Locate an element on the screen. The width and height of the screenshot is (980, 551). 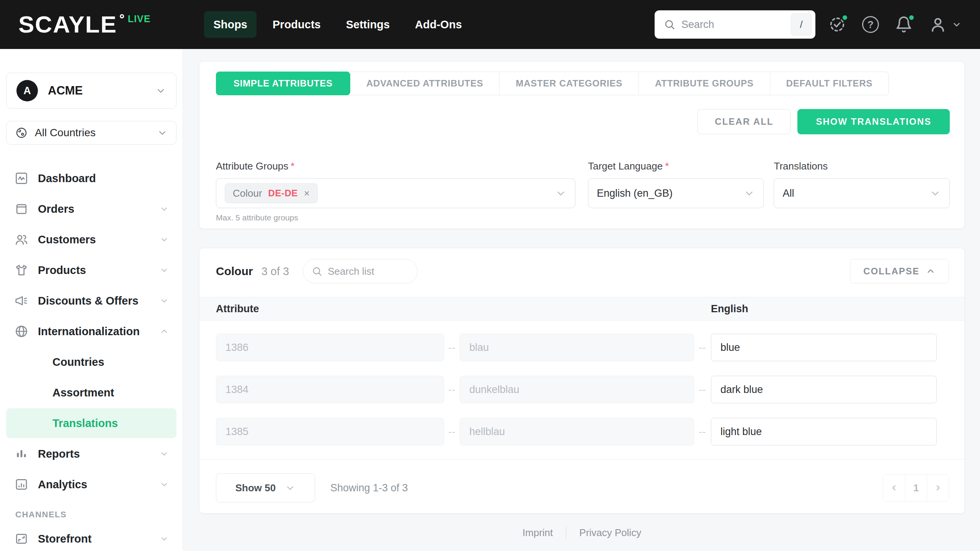
required-asterisk: * is located at coordinates (667, 166).